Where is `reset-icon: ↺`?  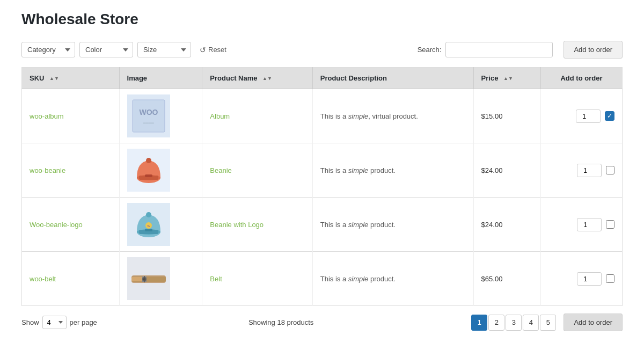 reset-icon: ↺ is located at coordinates (203, 50).